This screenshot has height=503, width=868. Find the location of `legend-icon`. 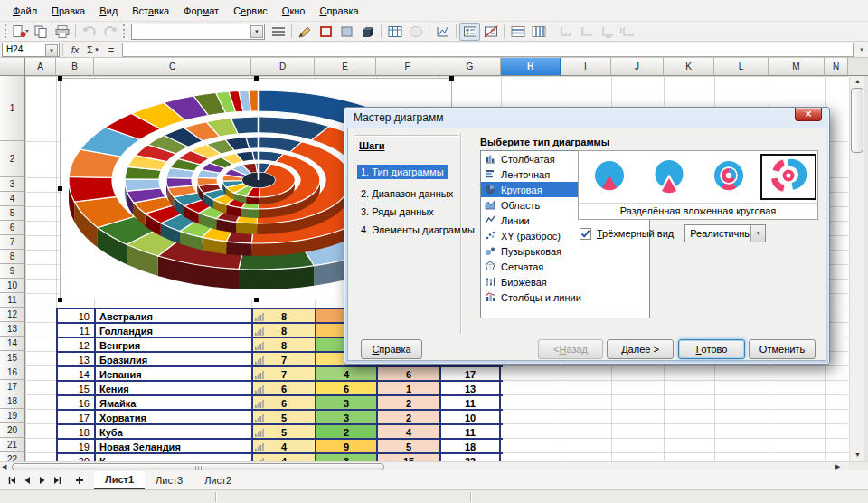

legend-icon is located at coordinates (470, 32).